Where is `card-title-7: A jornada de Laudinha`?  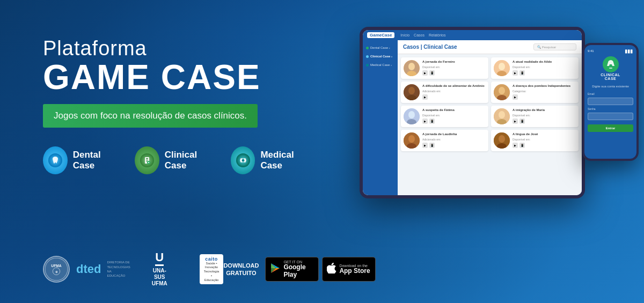 card-title-7: A jornada de Laudinha is located at coordinates (454, 135).